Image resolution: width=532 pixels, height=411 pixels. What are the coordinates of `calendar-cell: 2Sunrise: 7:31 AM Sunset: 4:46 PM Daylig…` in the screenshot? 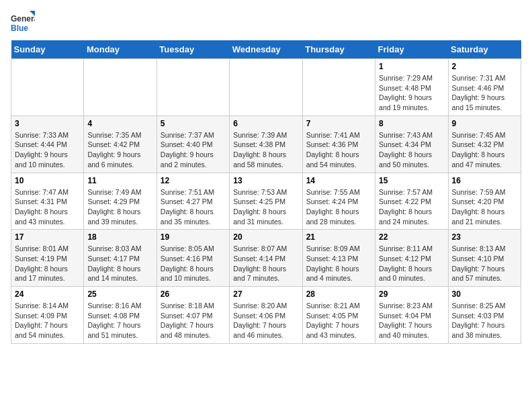 It's located at (484, 87).